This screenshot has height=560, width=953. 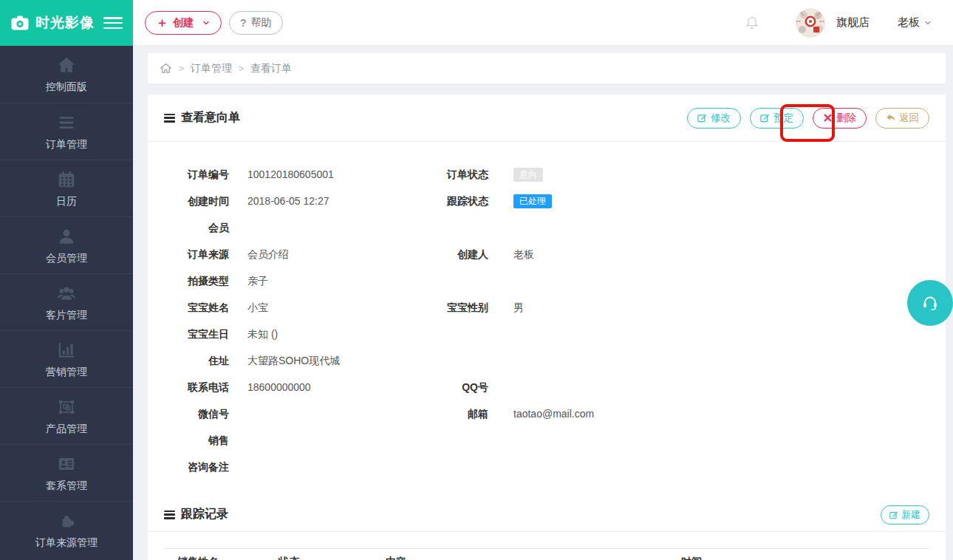 What do you see at coordinates (915, 22) in the screenshot?
I see `user-menu: 老板` at bounding box center [915, 22].